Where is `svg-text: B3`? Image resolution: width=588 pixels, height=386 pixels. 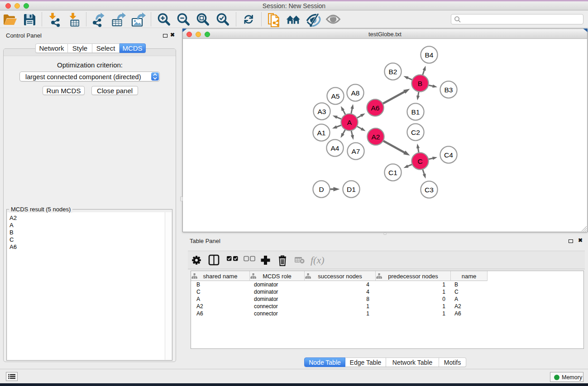 svg-text: B3 is located at coordinates (449, 90).